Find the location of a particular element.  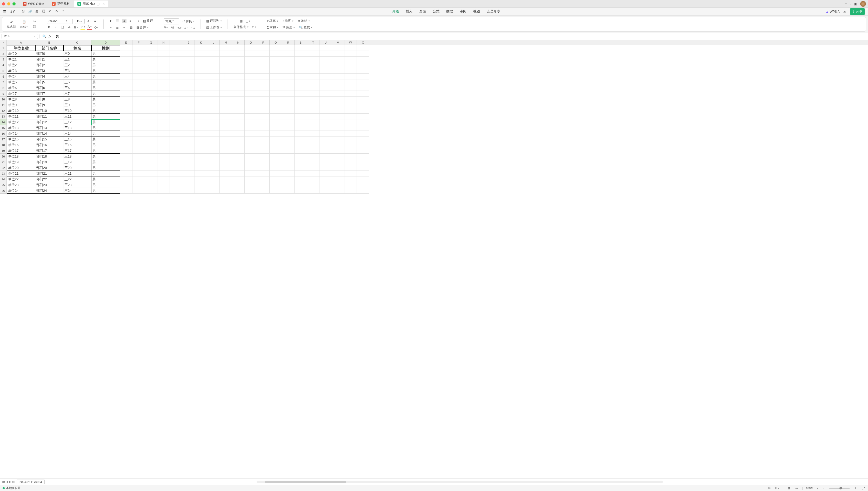

cell: 部门4 is located at coordinates (49, 77).